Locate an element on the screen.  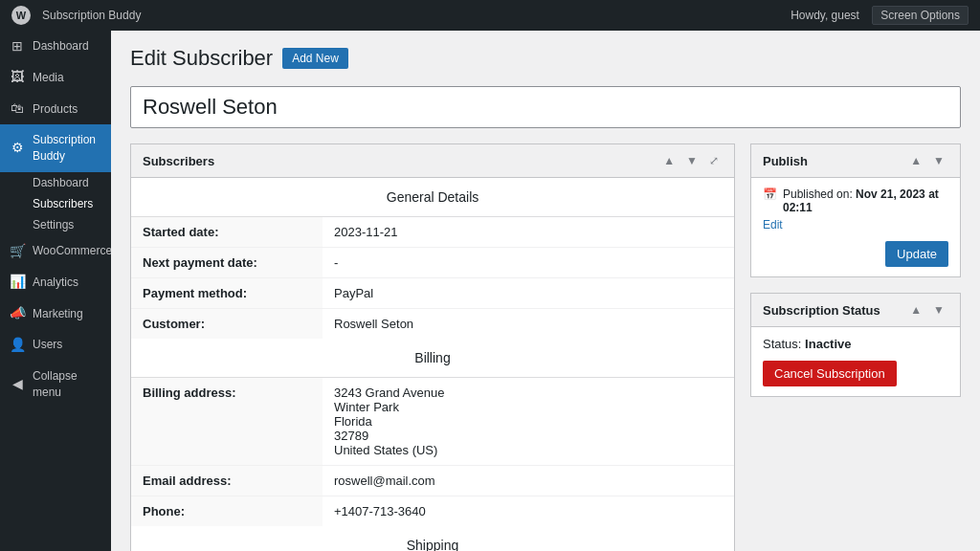
status-text: Status: Inactive is located at coordinates (856, 344).